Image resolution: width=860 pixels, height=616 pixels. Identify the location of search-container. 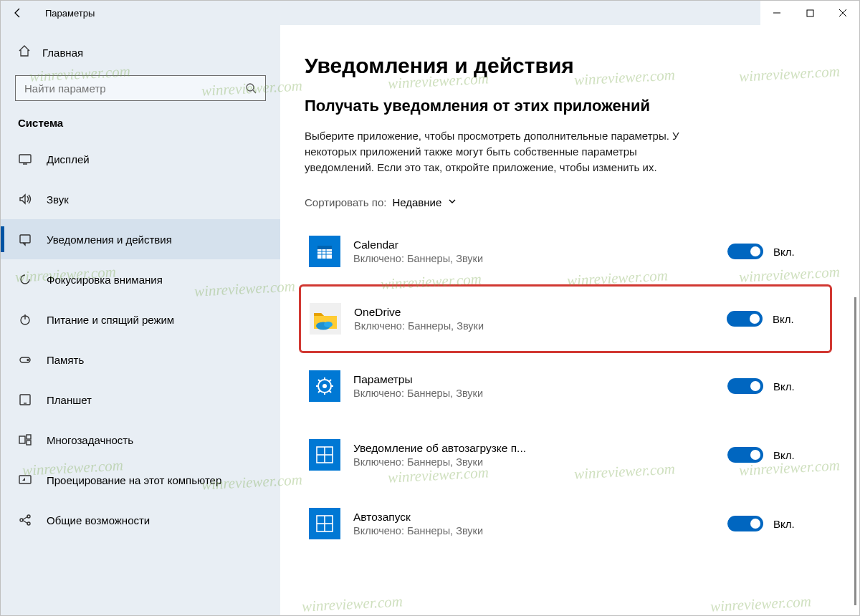
(140, 91).